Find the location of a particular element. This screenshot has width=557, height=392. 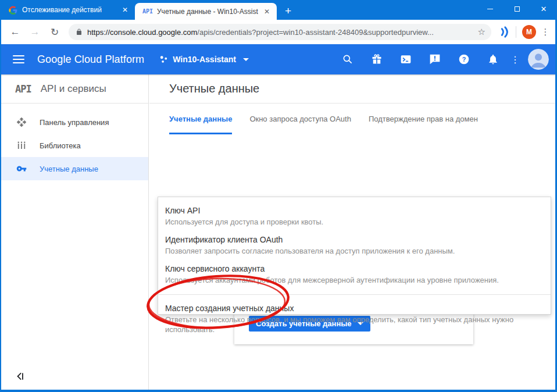

sidebar-item-label: Учетные данные is located at coordinates (69, 169).